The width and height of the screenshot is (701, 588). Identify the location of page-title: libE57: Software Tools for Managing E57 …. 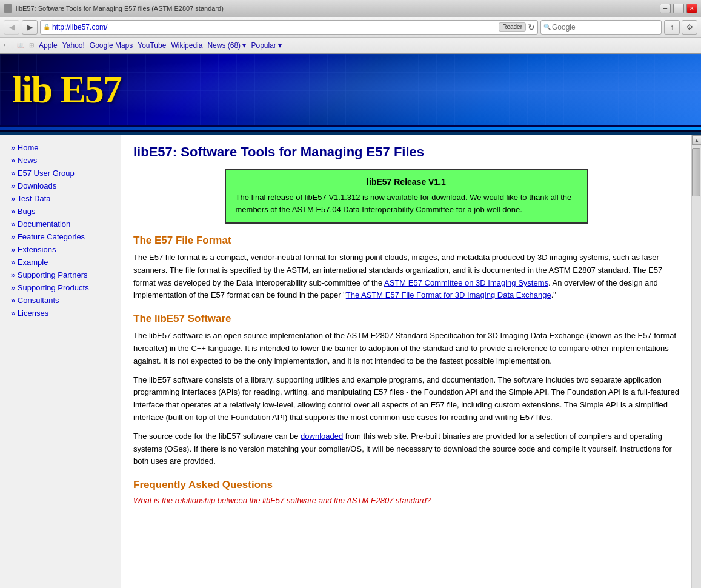
(406, 152).